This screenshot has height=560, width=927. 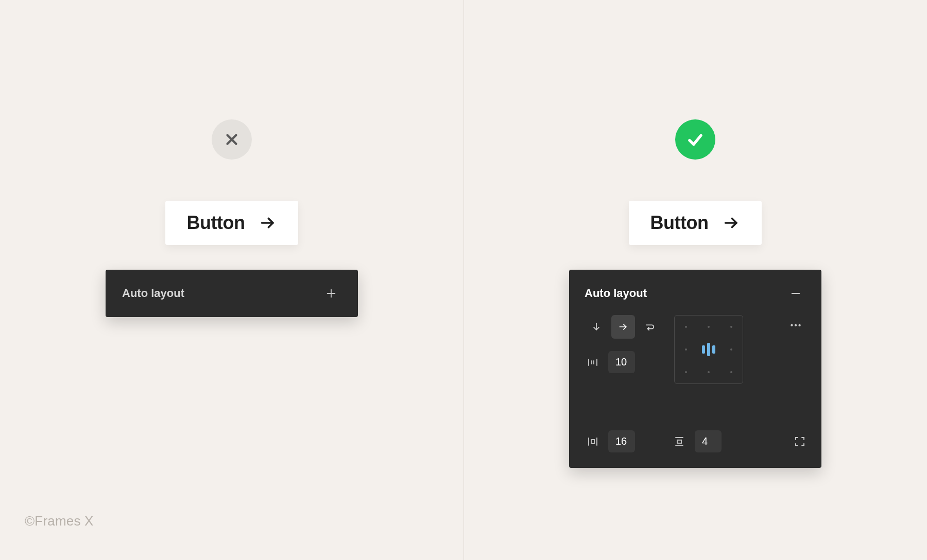 I want to click on align-bottom-right, so click(x=731, y=372).